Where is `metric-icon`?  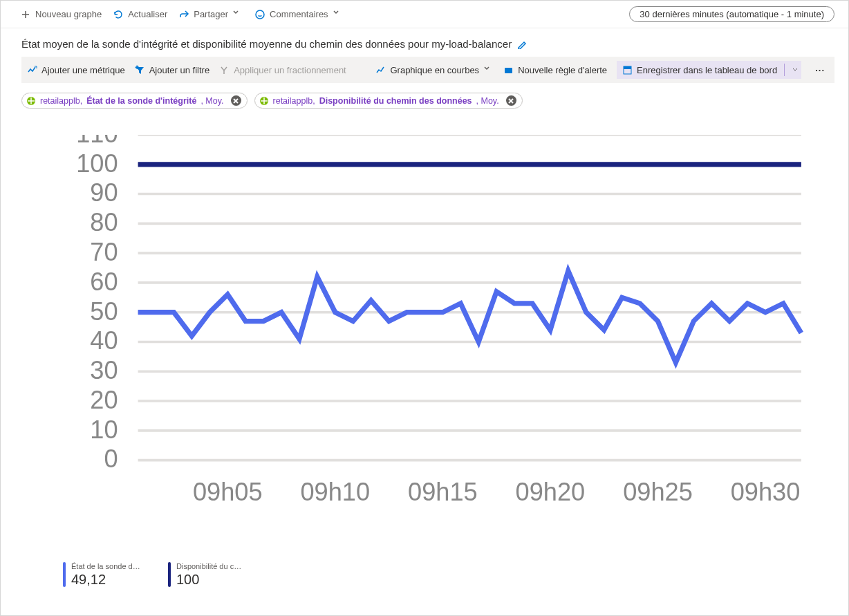 metric-icon is located at coordinates (32, 71).